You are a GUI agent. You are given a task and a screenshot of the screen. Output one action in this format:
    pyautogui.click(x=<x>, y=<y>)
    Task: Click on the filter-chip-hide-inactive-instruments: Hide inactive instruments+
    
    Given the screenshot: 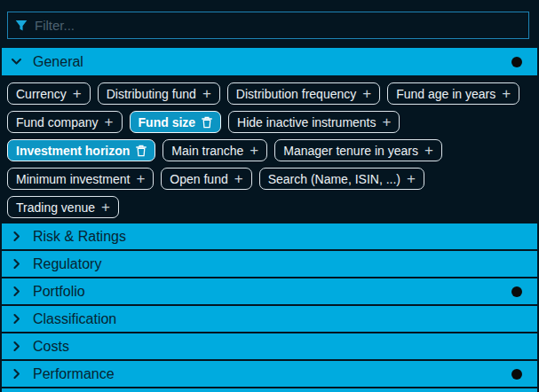 What is the action you would take?
    pyautogui.click(x=314, y=122)
    